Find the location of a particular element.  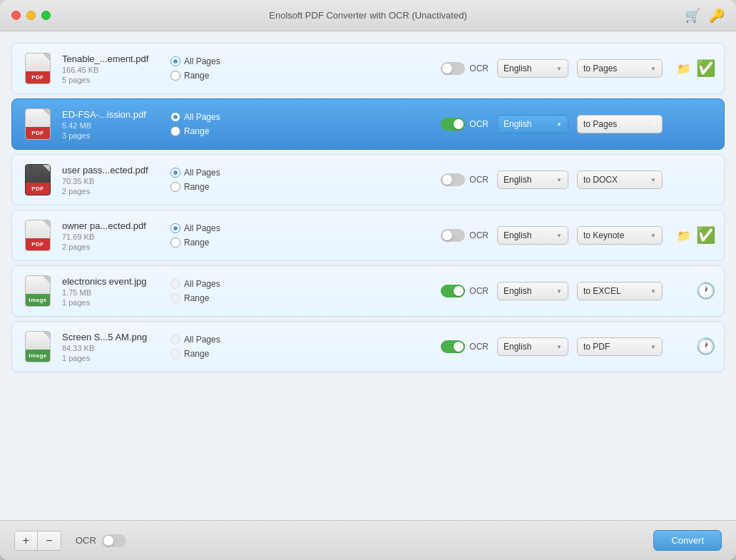

file-icon-wrap: Image is located at coordinates (38, 347).